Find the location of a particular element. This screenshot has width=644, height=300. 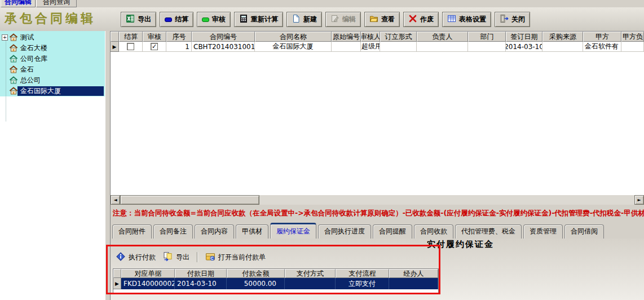

pay-flow-cell: 立即支付 is located at coordinates (362, 284).